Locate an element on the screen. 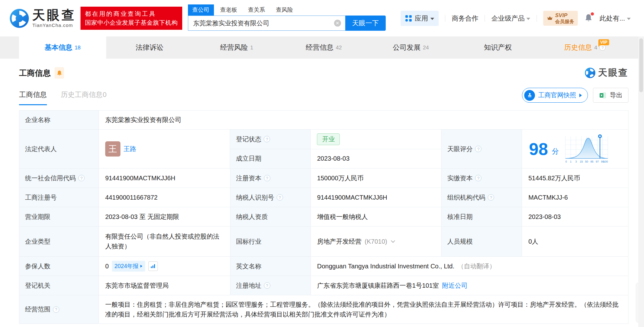 The height and width of the screenshot is (327, 644). score-value: 98 分 is located at coordinates (575, 149).